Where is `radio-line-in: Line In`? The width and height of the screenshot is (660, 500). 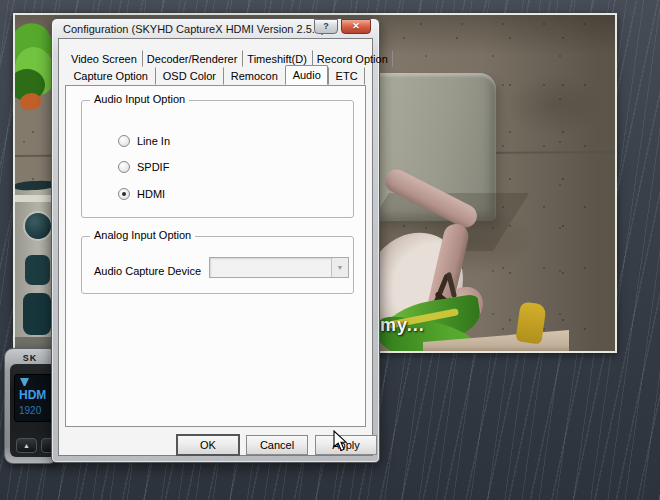 radio-line-in: Line In is located at coordinates (144, 140).